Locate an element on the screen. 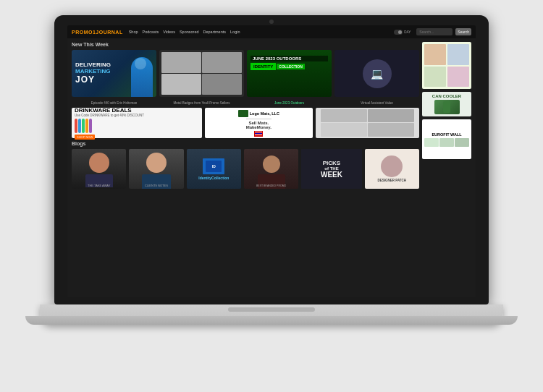 This screenshot has width=543, height=392. blog-best-branded: BEST BRANDED PROMO is located at coordinates (271, 169).